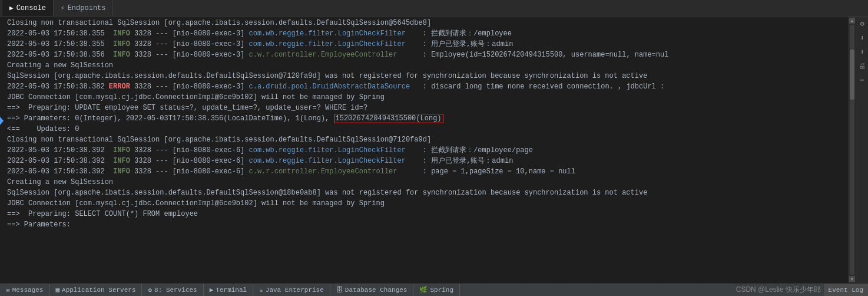 The width and height of the screenshot is (868, 296). Describe the element at coordinates (228, 290) in the screenshot. I see `status-tab-terminal: ▶ Terminal` at that location.